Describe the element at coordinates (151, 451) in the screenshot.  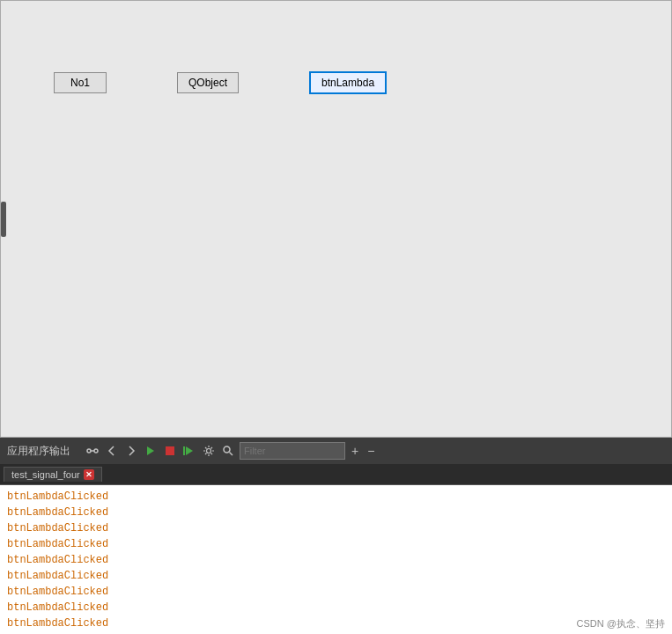
I see `run-icon` at that location.